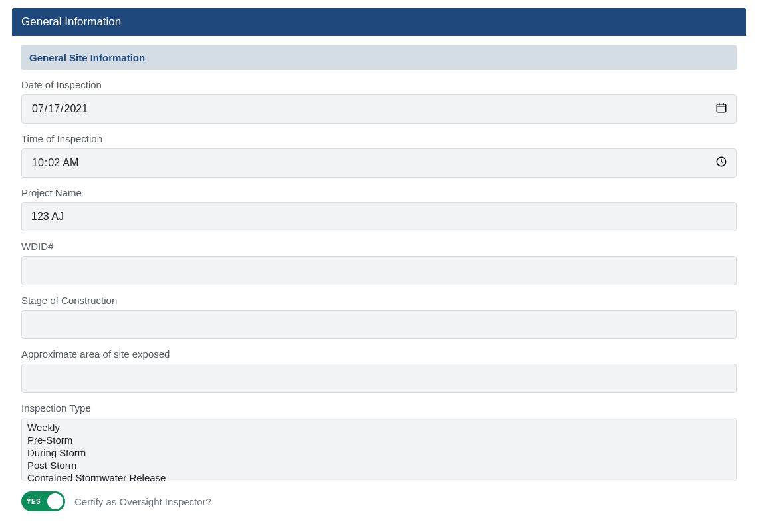 The height and width of the screenshot is (532, 758). I want to click on field-stage-of-construction: Stage of Construction, so click(379, 317).